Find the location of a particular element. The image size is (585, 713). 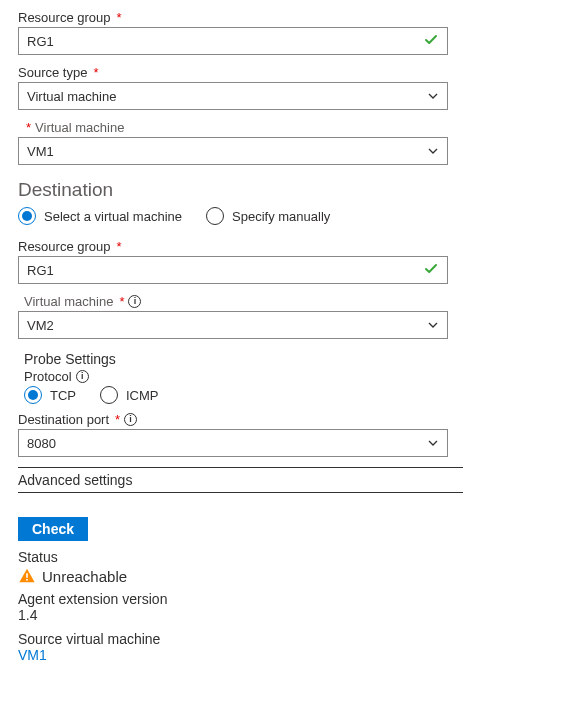

warning-icon is located at coordinates (27, 576).